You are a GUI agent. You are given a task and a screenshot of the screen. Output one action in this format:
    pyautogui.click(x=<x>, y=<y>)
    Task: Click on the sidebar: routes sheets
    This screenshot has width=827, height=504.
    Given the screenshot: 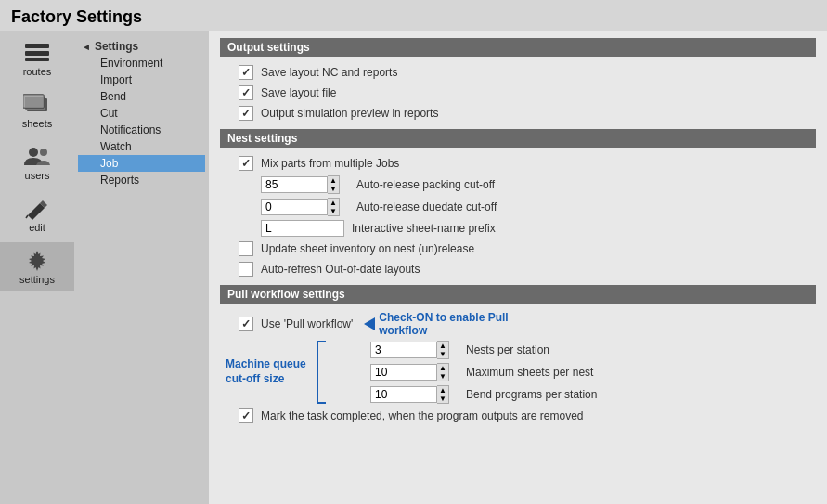 What is the action you would take?
    pyautogui.click(x=37, y=267)
    